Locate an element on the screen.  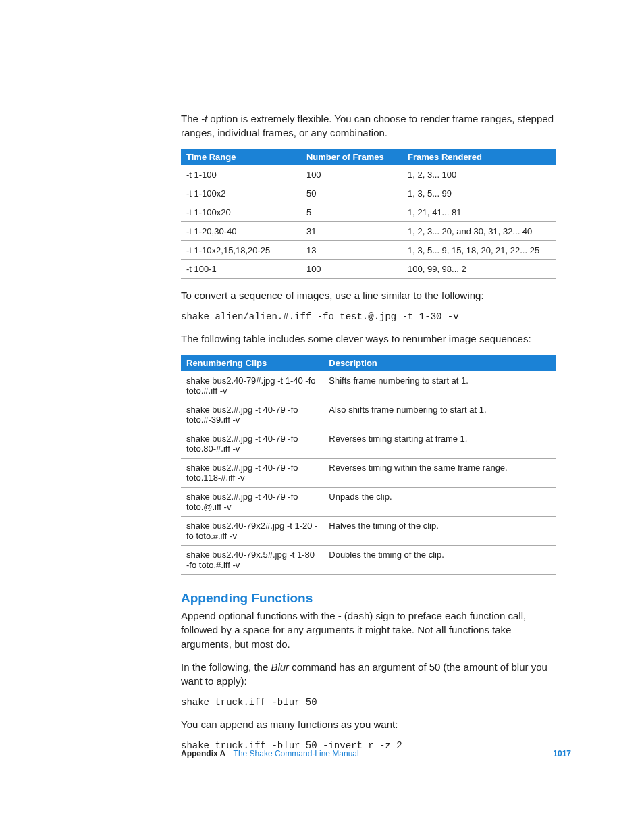
code-block: shake truck.iff -blur 50 is located at coordinates (369, 702).